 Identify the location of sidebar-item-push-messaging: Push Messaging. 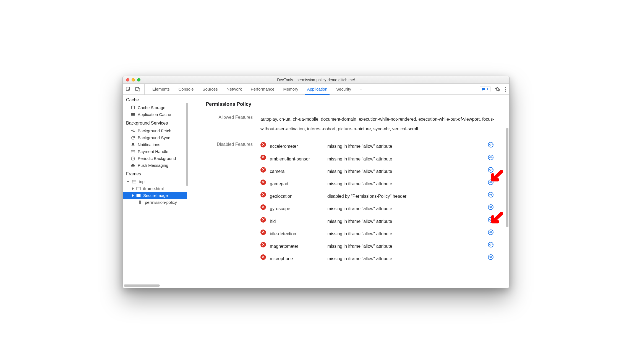
(155, 165).